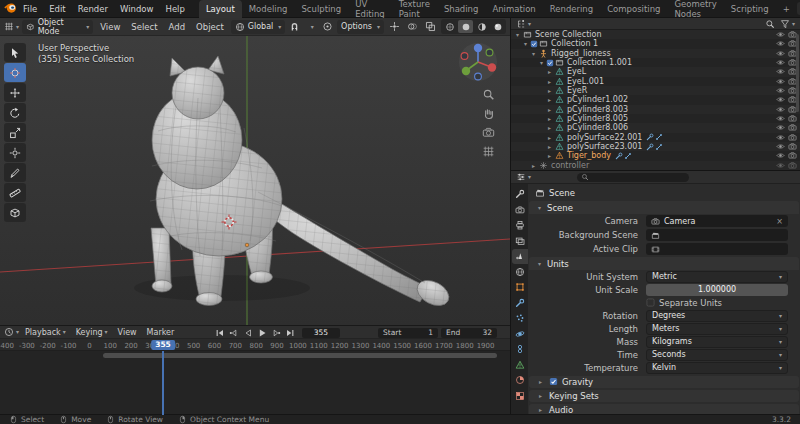 This screenshot has width=800, height=424. I want to click on workspace-tab-texture-paint: Texture Paint, so click(414, 9).